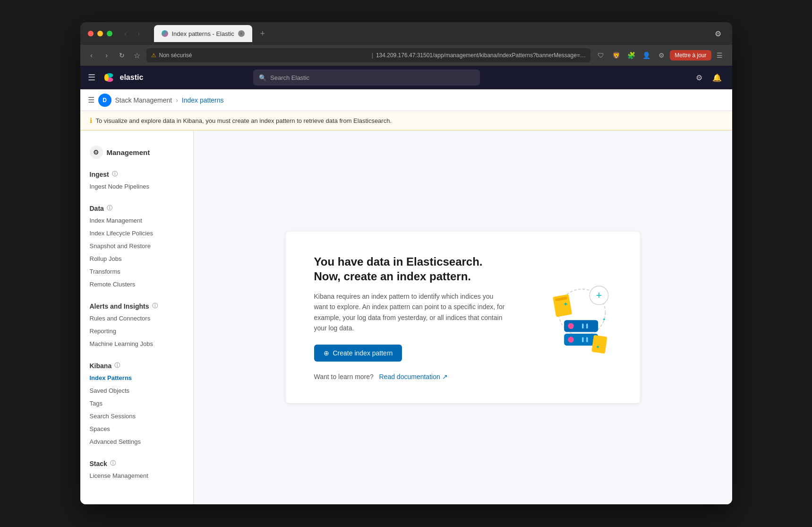 This screenshot has height=527, width=812. What do you see at coordinates (406, 100) in the screenshot?
I see `breadcrumb-bar: ☰ D Stack Management › Index patterns` at bounding box center [406, 100].